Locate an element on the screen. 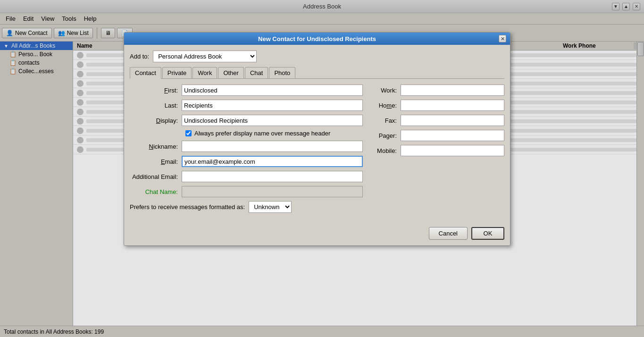  last-row: Last: is located at coordinates (246, 105).